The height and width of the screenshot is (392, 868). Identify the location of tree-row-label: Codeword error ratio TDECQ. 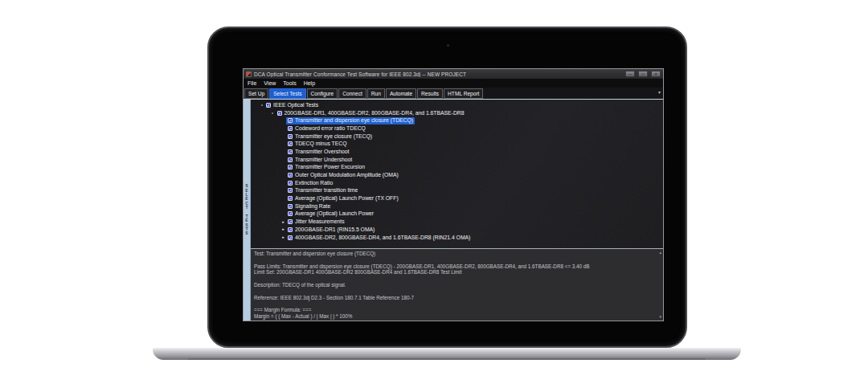
(330, 129).